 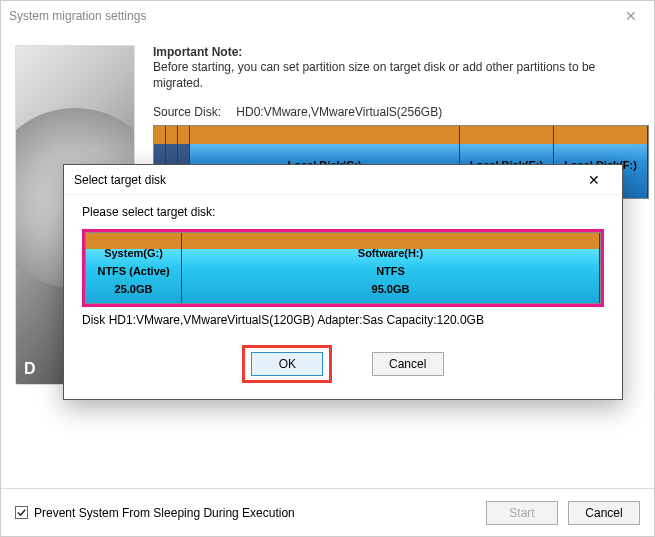 I want to click on part-g-name: System(G:), so click(x=134, y=253).